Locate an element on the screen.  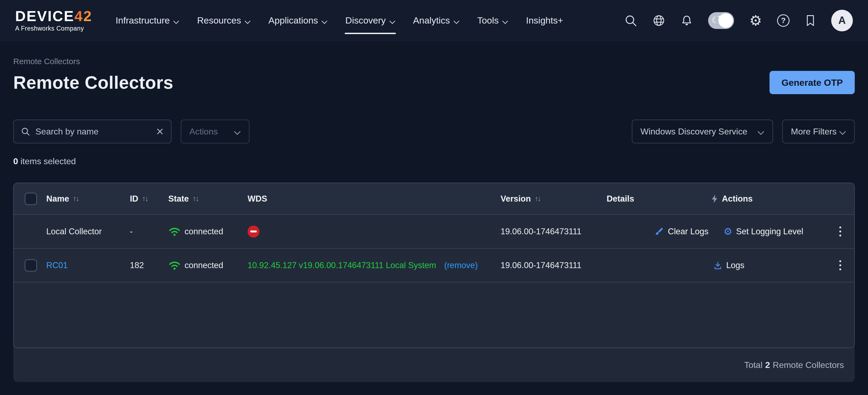
wds-remove-link: (remove) is located at coordinates (461, 266).